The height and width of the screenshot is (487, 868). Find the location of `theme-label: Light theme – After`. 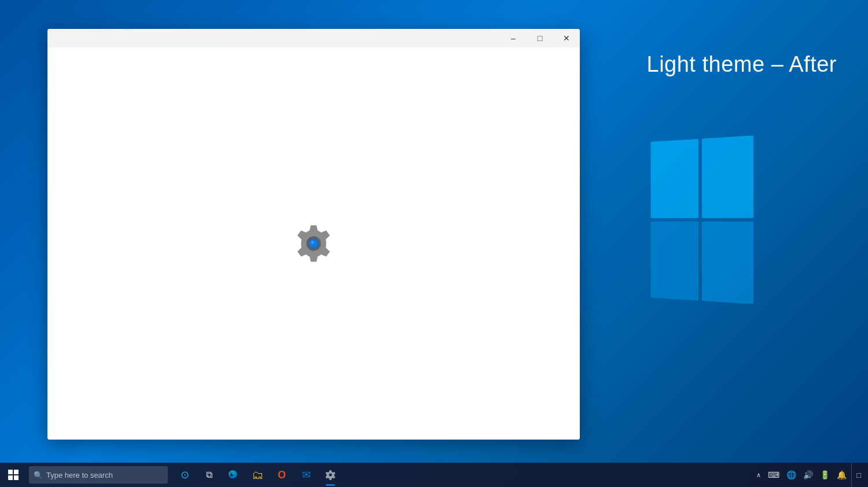

theme-label: Light theme – After is located at coordinates (742, 65).